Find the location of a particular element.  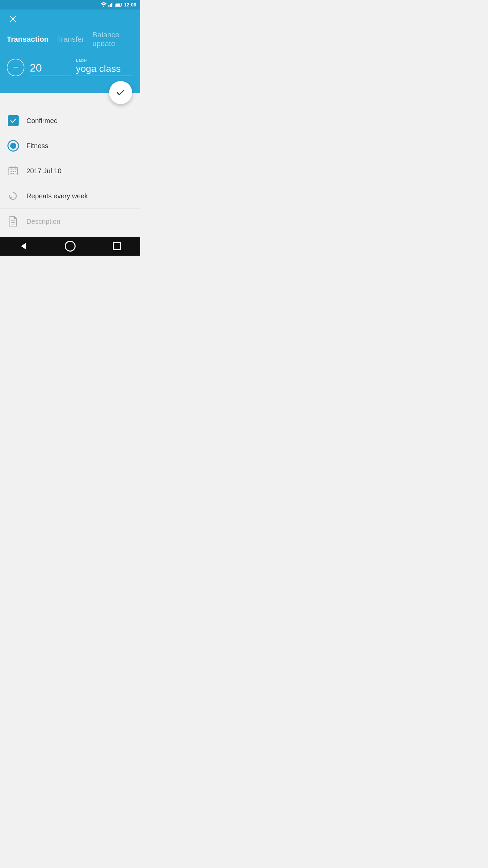

battery-icon is located at coordinates (119, 5).